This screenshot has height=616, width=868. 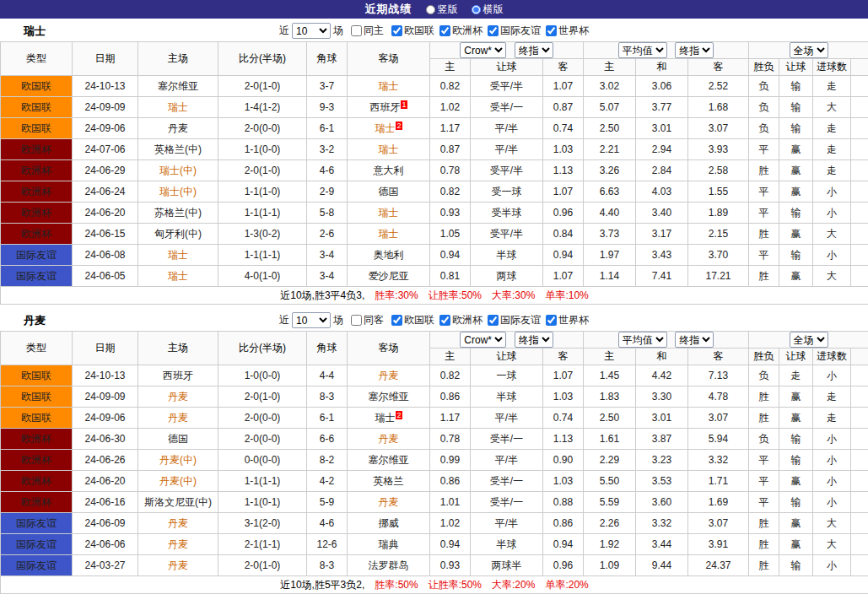 What do you see at coordinates (263, 523) in the screenshot?
I see `score-halftime: 3-1(2-0)` at bounding box center [263, 523].